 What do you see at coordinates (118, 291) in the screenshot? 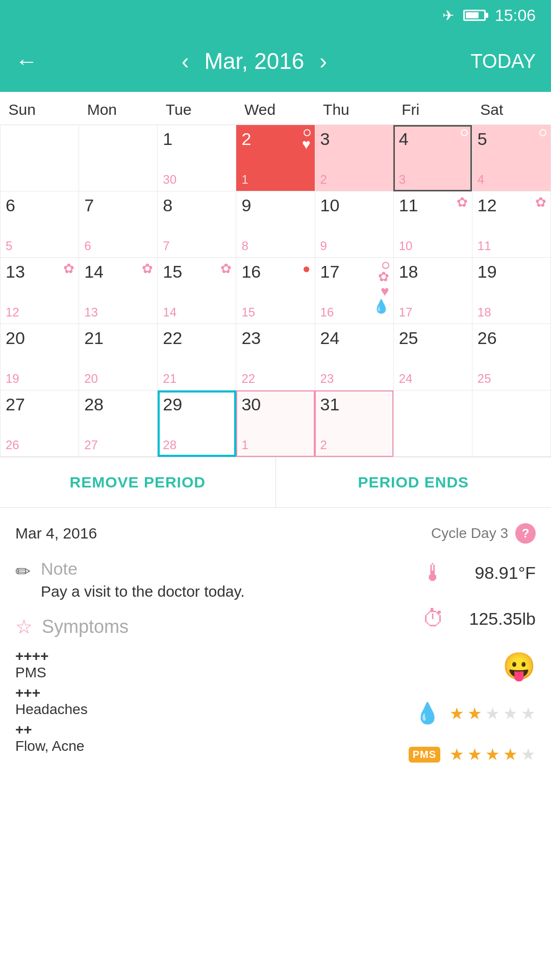
I see `calendar-cell: 14✿13` at bounding box center [118, 291].